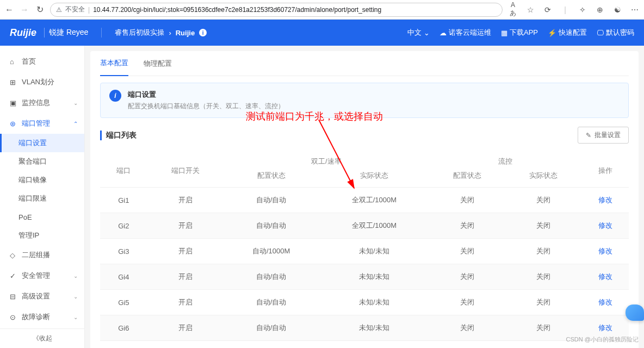 The height and width of the screenshot is (348, 644). I want to click on settings-icon: ⊟, so click(14, 296).